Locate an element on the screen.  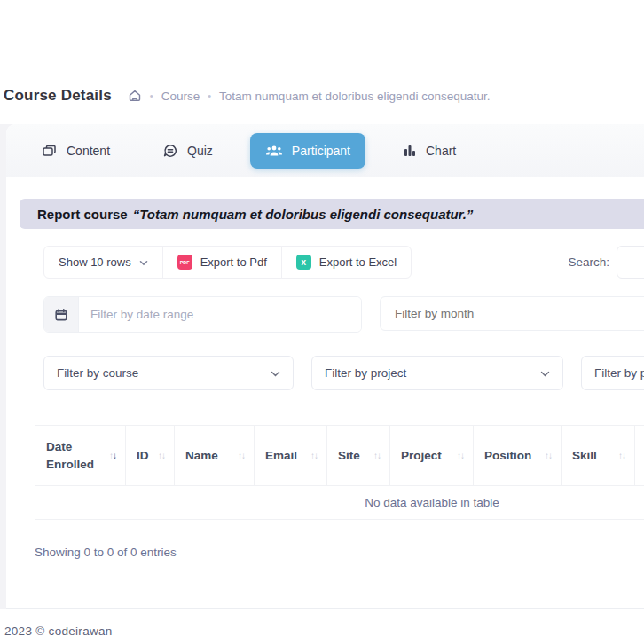
tab-label: Content is located at coordinates (89, 151).